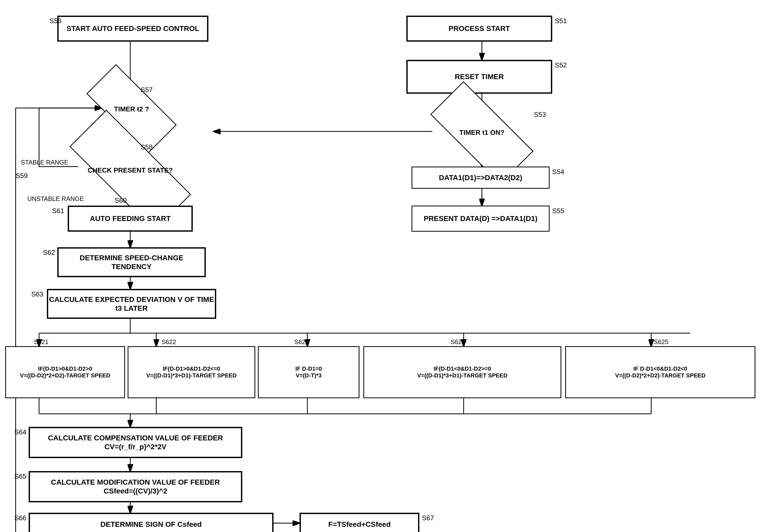 The image size is (777, 532). I want to click on s55-text: PRESENT DATA(D) =>DATA1(D1), so click(481, 219).